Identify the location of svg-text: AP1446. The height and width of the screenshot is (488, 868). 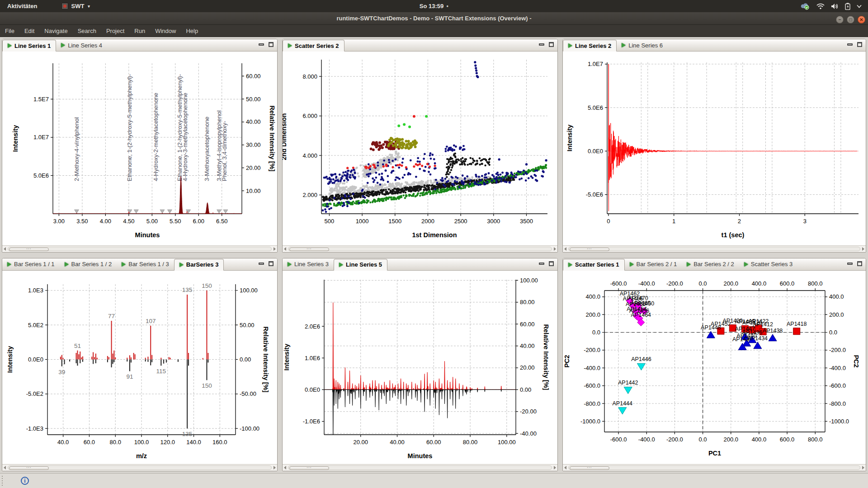
(641, 359).